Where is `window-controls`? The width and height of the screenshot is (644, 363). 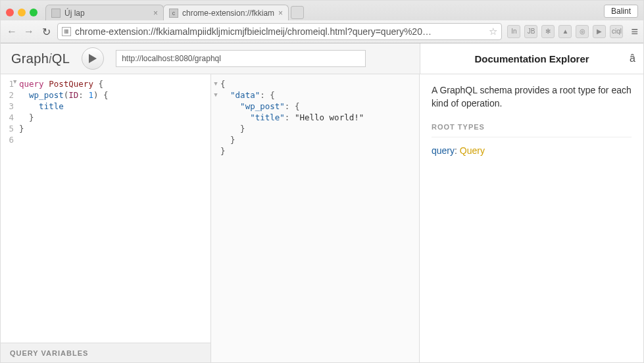
window-controls is located at coordinates (22, 12).